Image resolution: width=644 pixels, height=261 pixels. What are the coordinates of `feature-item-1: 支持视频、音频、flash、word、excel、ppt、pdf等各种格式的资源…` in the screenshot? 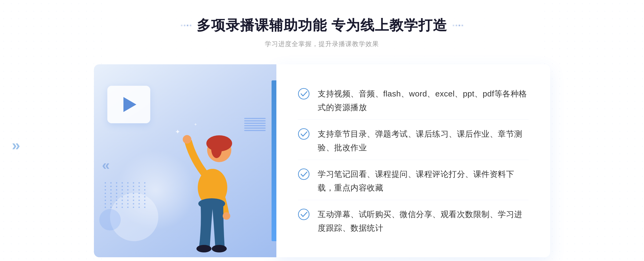 It's located at (413, 101).